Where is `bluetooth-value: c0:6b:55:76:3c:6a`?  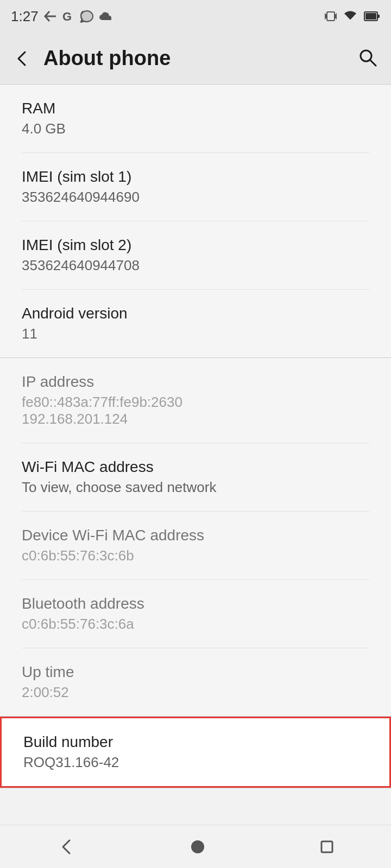
bluetooth-value: c0:6b:55:76:3c:6a is located at coordinates (195, 624).